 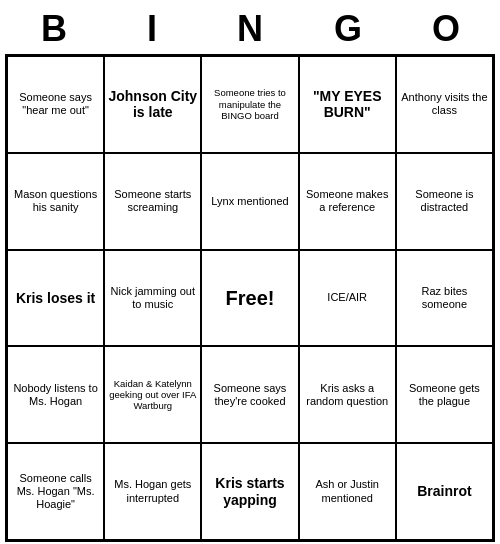 I want to click on bingo-cell: Kaidan & Katelynn geeking out over IFA W…, so click(x=152, y=394).